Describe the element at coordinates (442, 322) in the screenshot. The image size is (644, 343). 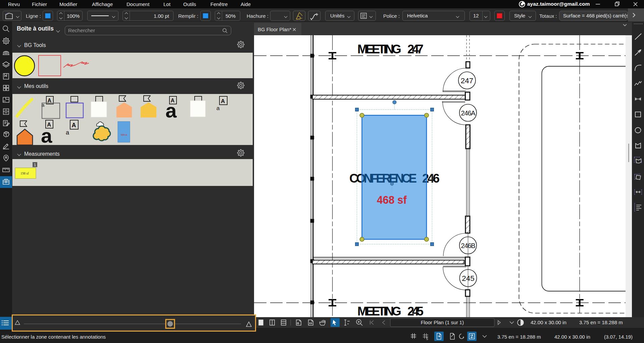
I see `svg-text: Floor Plan (1 sur 1)` at that location.